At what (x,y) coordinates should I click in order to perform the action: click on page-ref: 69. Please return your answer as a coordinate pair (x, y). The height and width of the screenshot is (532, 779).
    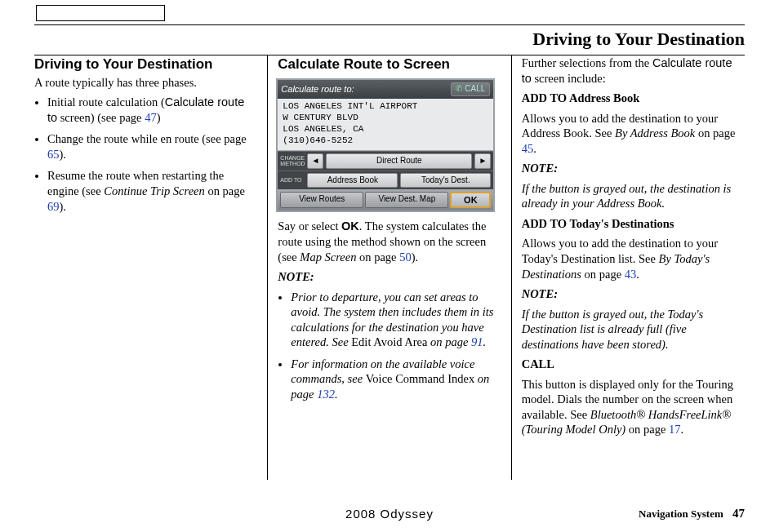
    Looking at the image, I should click on (54, 206).